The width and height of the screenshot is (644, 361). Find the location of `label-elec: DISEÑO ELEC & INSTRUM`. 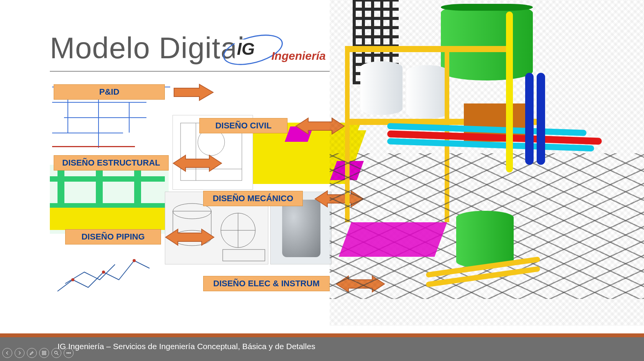

label-elec: DISEÑO ELEC & INSTRUM is located at coordinates (266, 284).